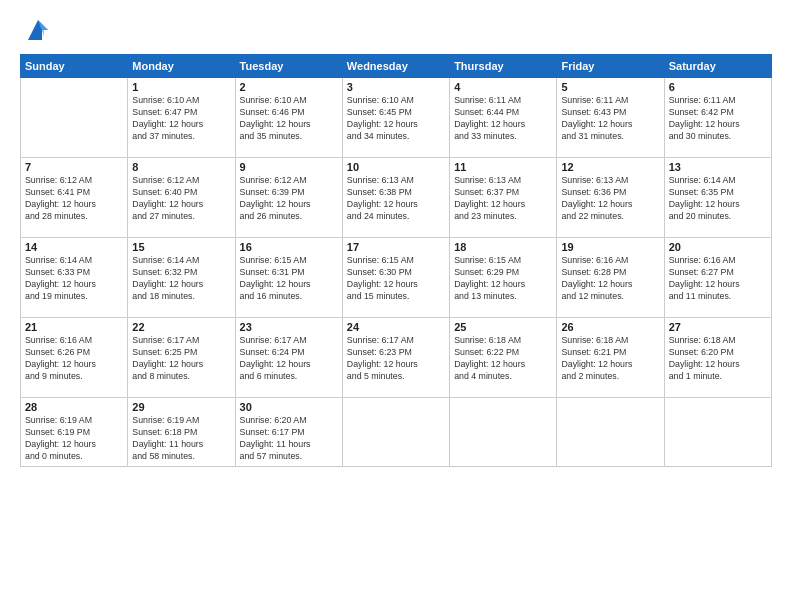 This screenshot has height=612, width=792. I want to click on day-cell: 5Sunrise: 6:11 AM Sunset: 6:43 PM Daylig…, so click(610, 118).